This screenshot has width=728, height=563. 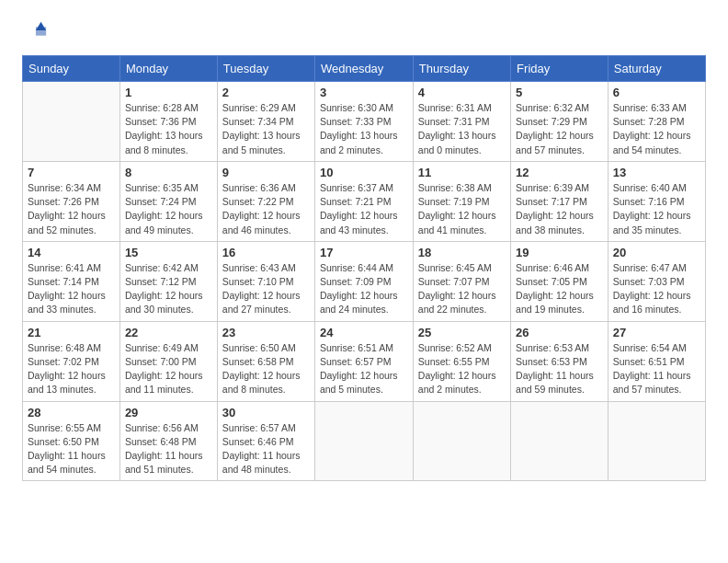 What do you see at coordinates (364, 333) in the screenshot?
I see `day-number: 24` at bounding box center [364, 333].